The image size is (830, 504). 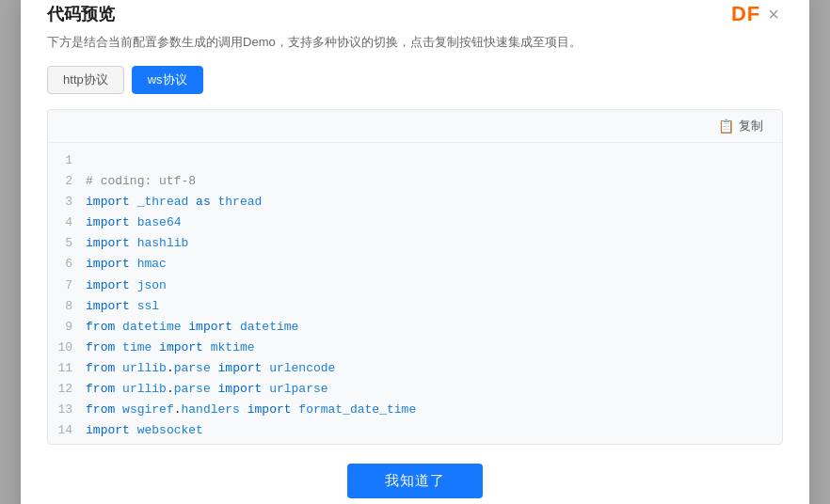 What do you see at coordinates (426, 410) in the screenshot?
I see `code-line-13: from wsgiref.handlers import format_date…` at bounding box center [426, 410].